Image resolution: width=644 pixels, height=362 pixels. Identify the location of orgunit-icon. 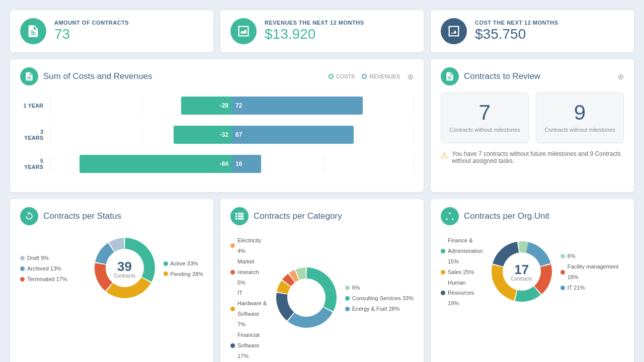
(450, 216).